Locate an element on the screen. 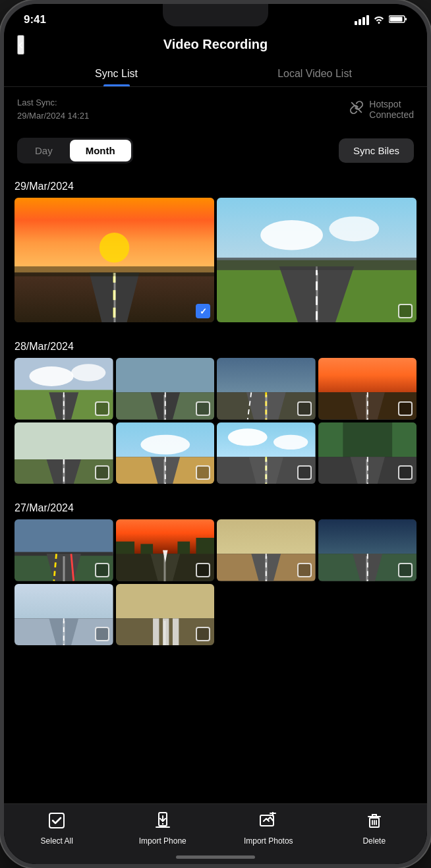 The height and width of the screenshot is (868, 431). photo-grid-28mar is located at coordinates (216, 420).